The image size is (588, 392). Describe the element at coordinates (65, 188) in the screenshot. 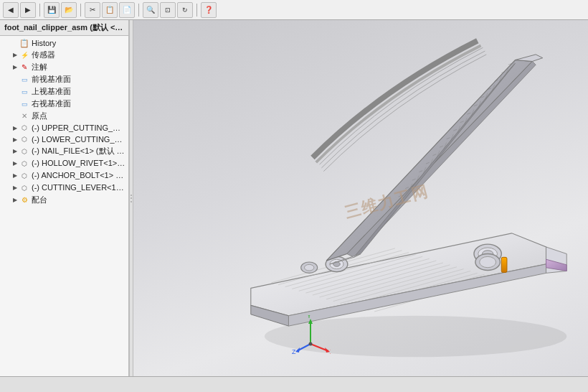

I see `tree-item-cutting-lever: ▶⬡(-) CUTTING_LEVER<1> (默认 <` at that location.